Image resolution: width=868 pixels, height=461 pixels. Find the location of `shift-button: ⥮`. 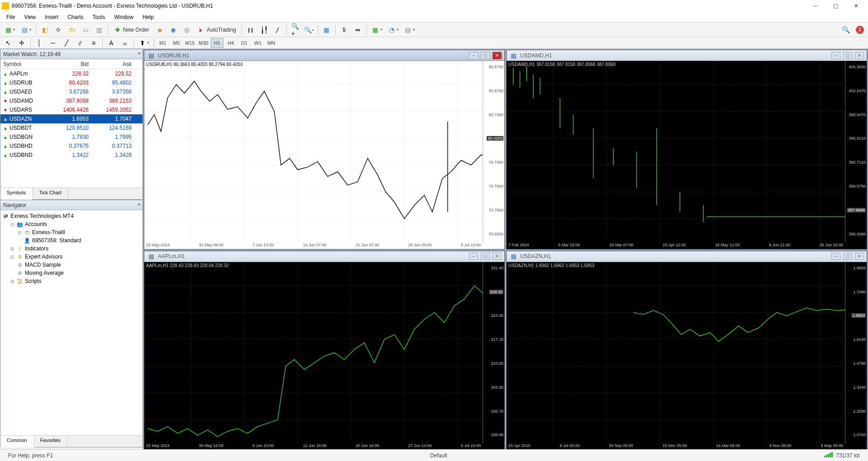

shift-button: ⥮ is located at coordinates (344, 30).